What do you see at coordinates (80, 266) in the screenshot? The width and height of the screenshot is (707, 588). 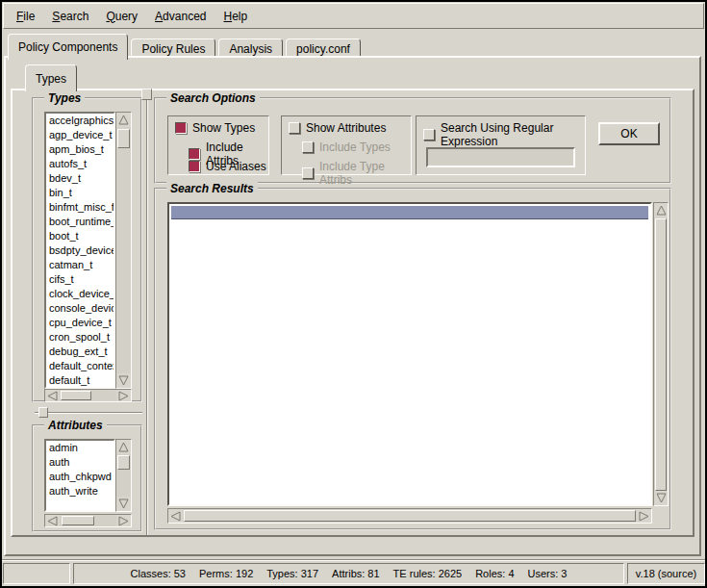 I see `type-list-item: catman_t` at bounding box center [80, 266].